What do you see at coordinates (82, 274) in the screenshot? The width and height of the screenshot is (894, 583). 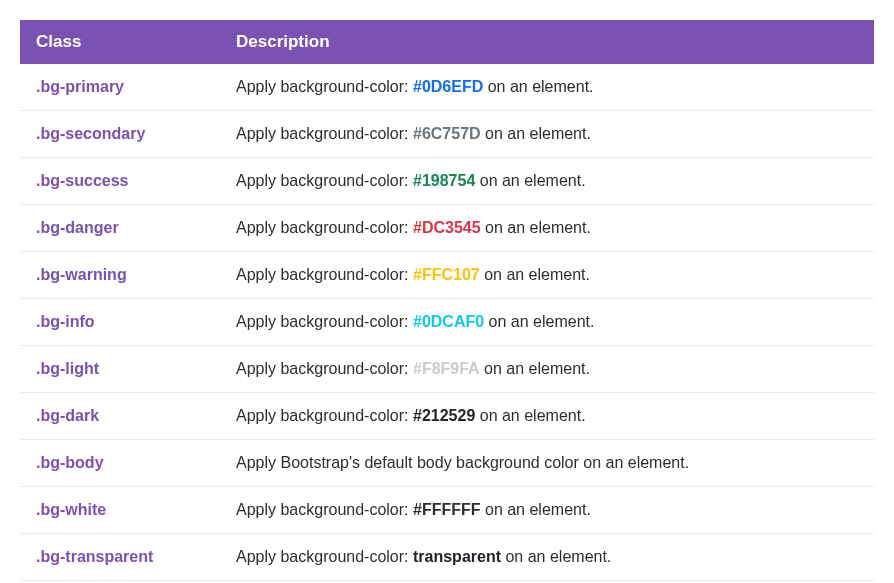 I see `class-name-text: .bg-warning` at bounding box center [82, 274].